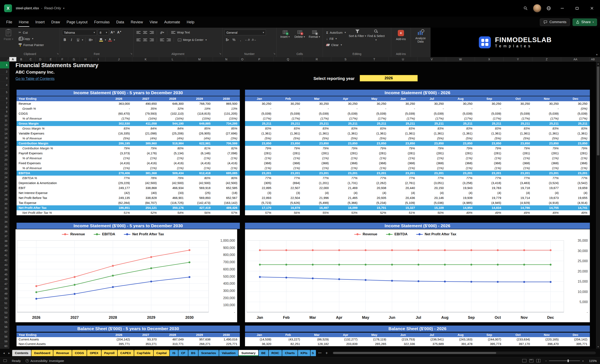  I want to click on table-cell: 82%, so click(226, 148).